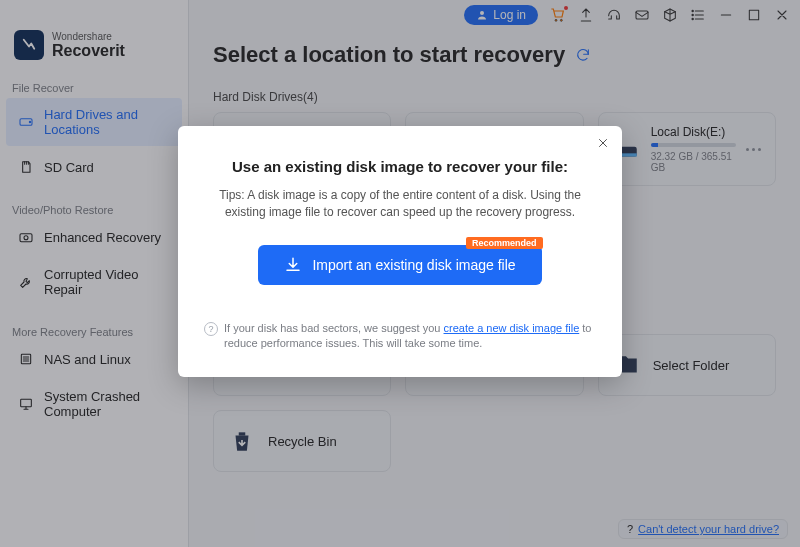 This screenshot has width=800, height=547. Describe the element at coordinates (504, 243) in the screenshot. I see `recommended-badge: Recommended` at that location.